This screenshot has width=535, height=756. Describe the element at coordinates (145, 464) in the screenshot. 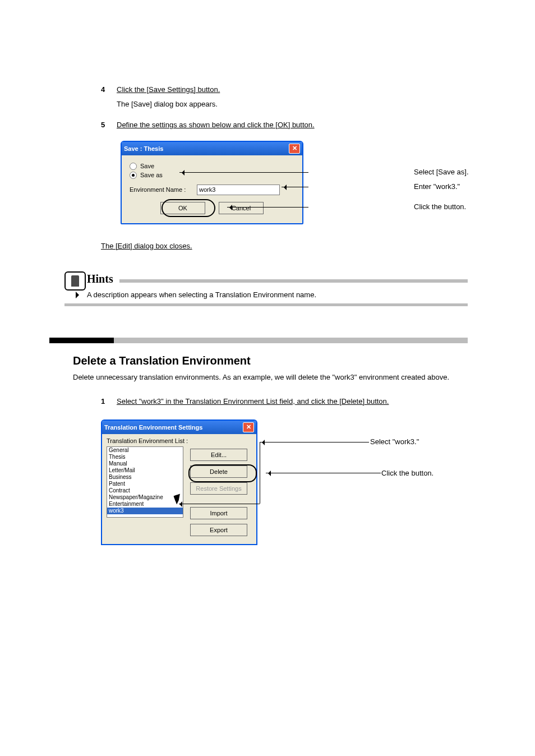

I see `list-item: Manual` at that location.